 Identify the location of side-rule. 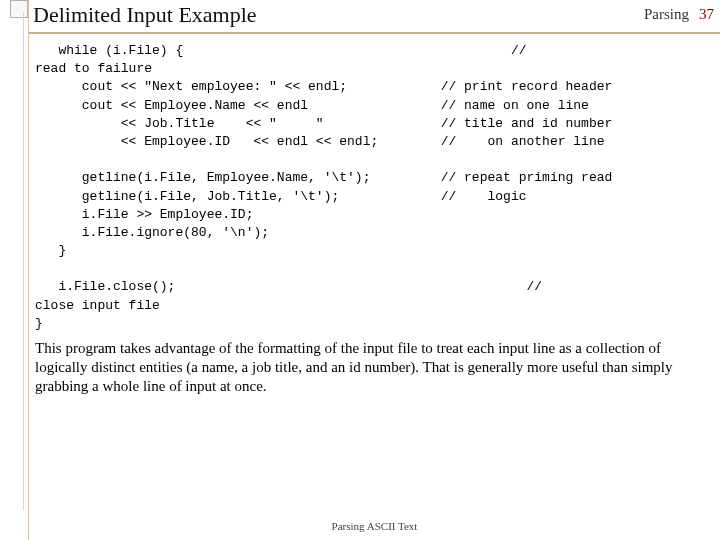
(24, 261).